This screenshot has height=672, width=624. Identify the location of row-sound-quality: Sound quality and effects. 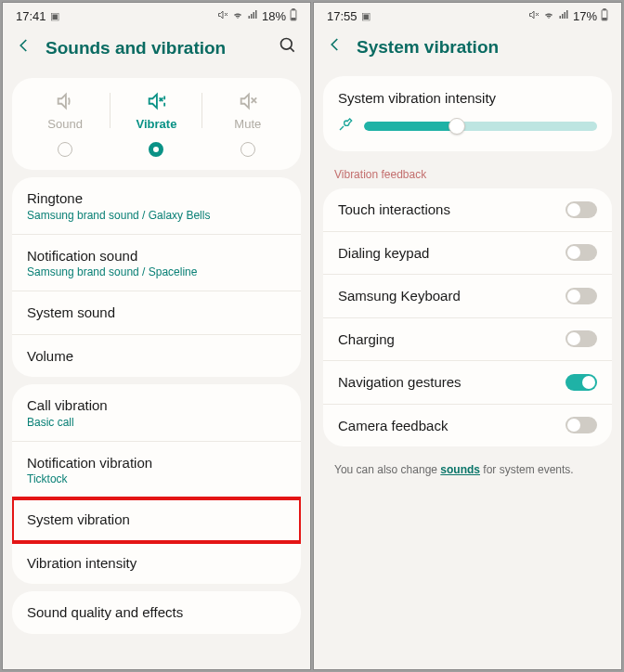
(156, 613).